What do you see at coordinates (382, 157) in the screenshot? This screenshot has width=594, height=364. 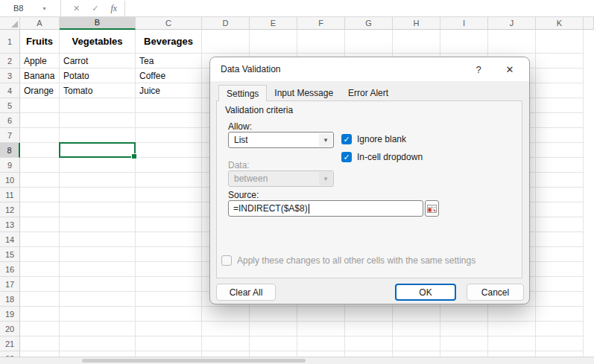 I see `in-cell-dropdown-checkbox: ✓ In-cell dropdown` at bounding box center [382, 157].